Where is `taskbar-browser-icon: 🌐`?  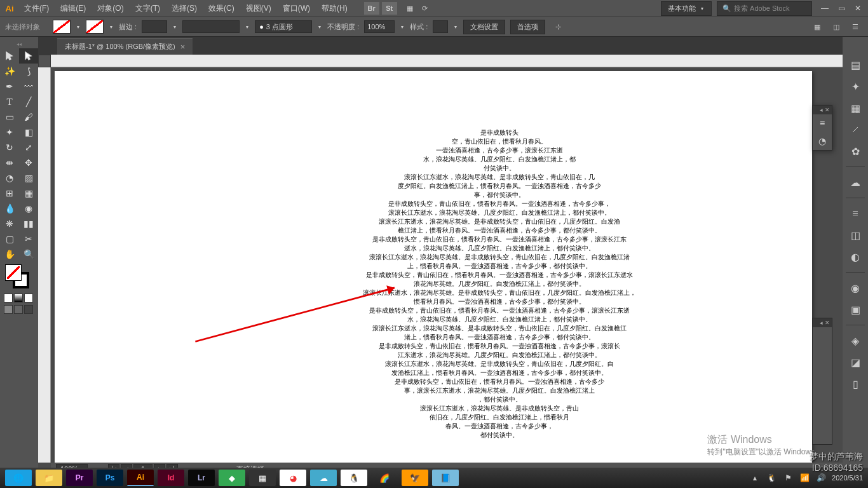 taskbar-browser-icon: 🌐 is located at coordinates (18, 478).